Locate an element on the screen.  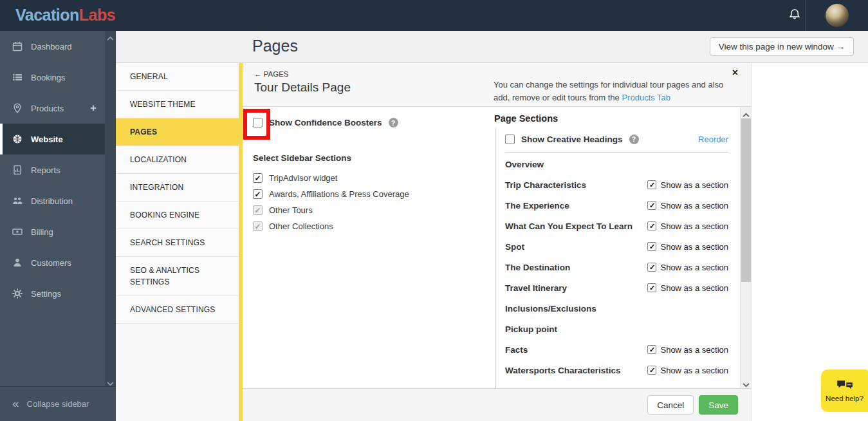
add-product-button: + is located at coordinates (93, 108).